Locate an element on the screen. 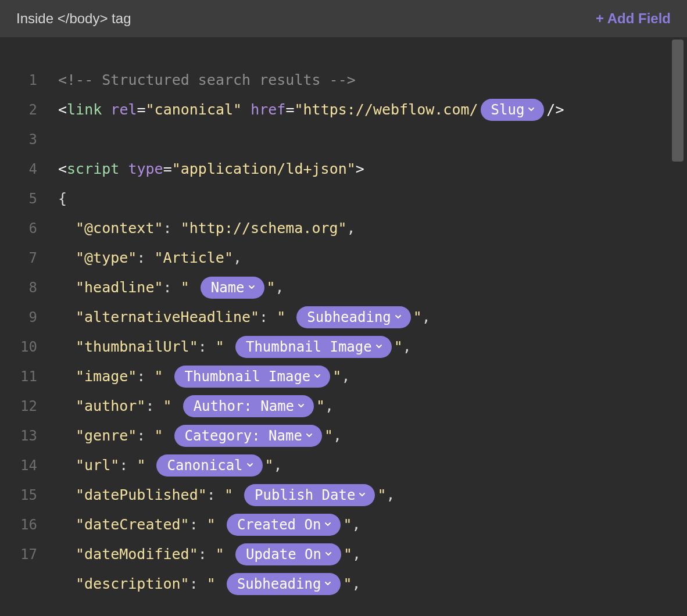  field-pill: Category: Name is located at coordinates (248, 436).